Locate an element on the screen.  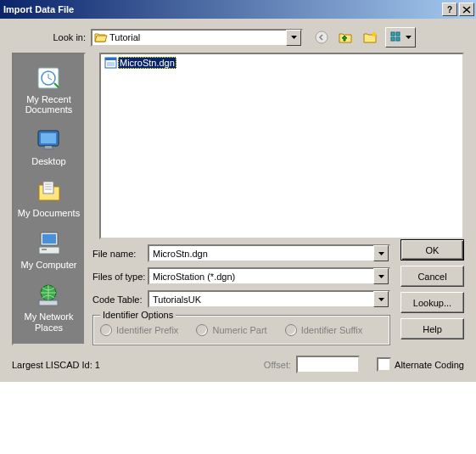
place-desktop: Desktop is located at coordinates (49, 148).